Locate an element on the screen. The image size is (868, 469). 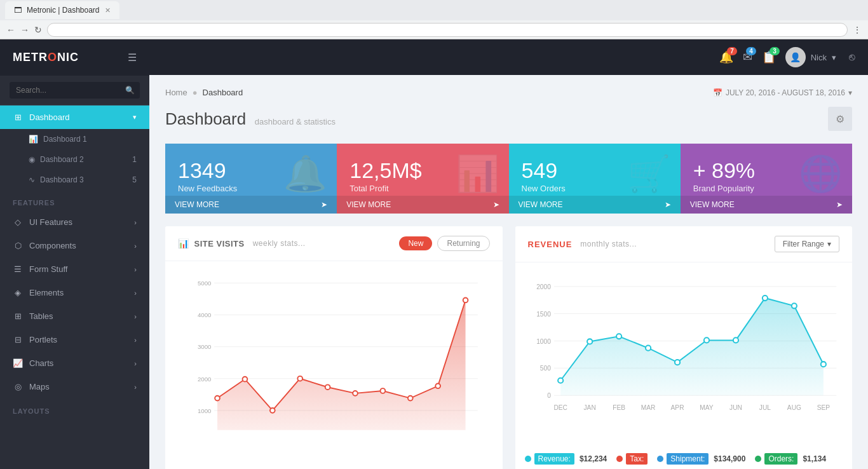
hex-icon: ⬡ is located at coordinates (18, 245).